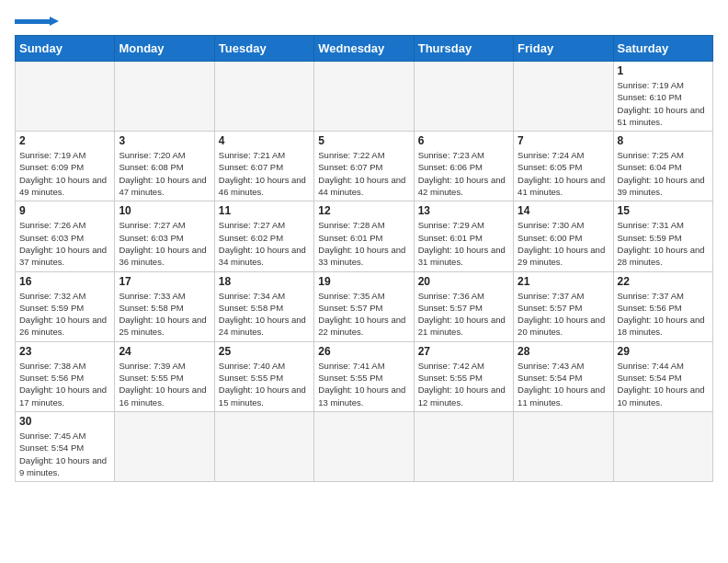  I want to click on calendar-cell: 29Sunrise: 7:44 AM Sunset: 5:54 PM Dayli…, so click(663, 376).